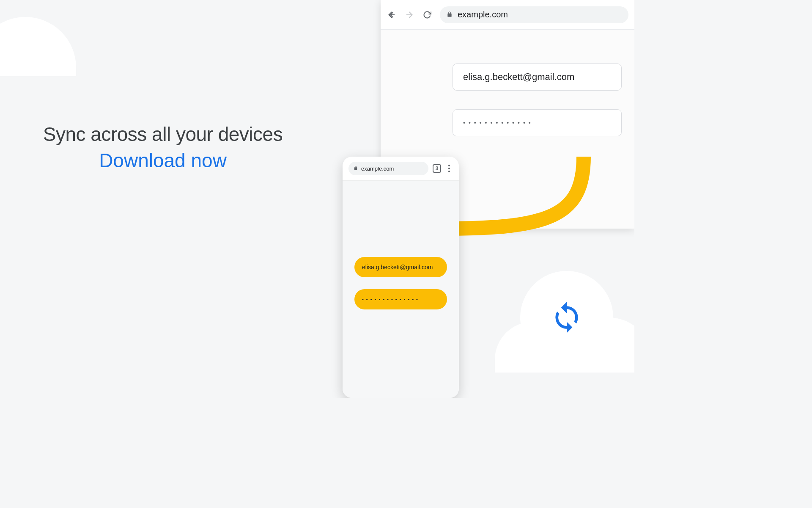 Image resolution: width=812 pixels, height=508 pixels. What do you see at coordinates (401, 277) in the screenshot?
I see `mobile-browser-frame: example.com 3 elisa.g.beckett@gmail.com …` at bounding box center [401, 277].